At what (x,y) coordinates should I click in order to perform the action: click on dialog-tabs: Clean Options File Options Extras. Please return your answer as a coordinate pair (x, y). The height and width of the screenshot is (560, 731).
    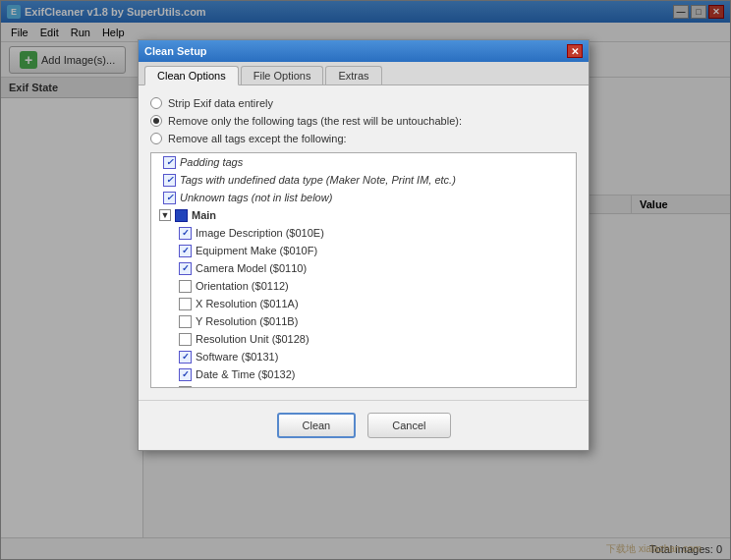
    Looking at the image, I should click on (364, 74).